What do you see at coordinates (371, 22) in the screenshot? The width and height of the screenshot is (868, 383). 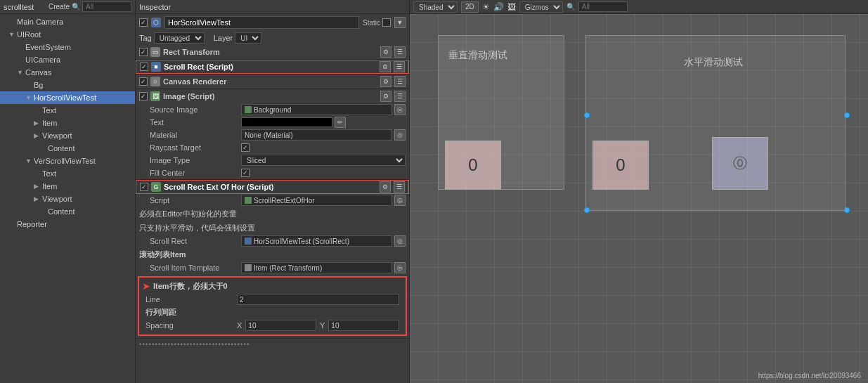 I see `static-label: Static` at bounding box center [371, 22].